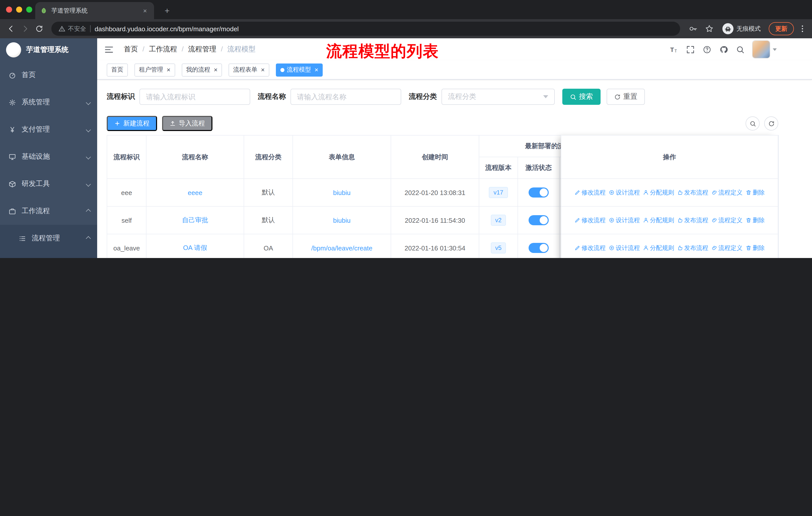 The width and height of the screenshot is (812, 516). Describe the element at coordinates (195, 220) in the screenshot. I see `process-name-link: 自己审批` at that location.